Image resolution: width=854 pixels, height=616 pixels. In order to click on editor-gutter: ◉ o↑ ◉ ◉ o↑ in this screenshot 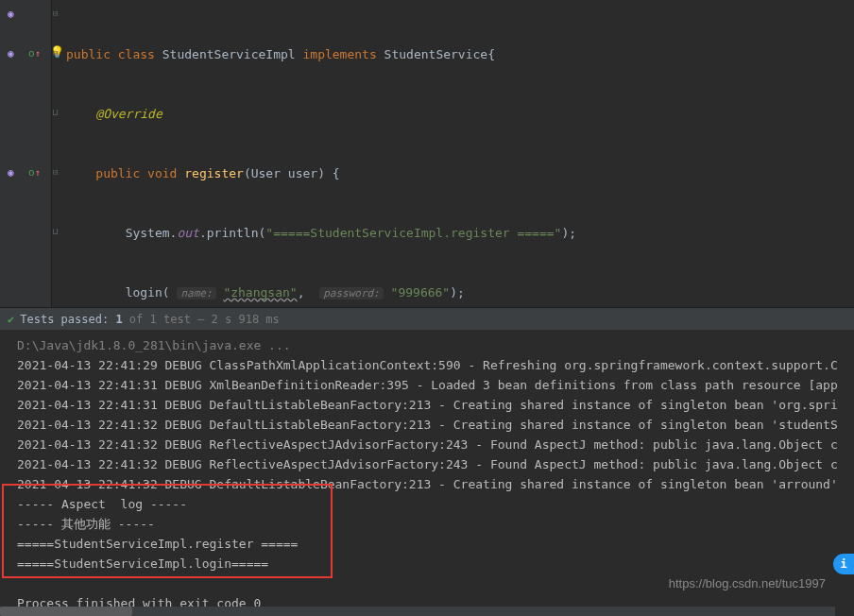, I will do `click(26, 153)`.